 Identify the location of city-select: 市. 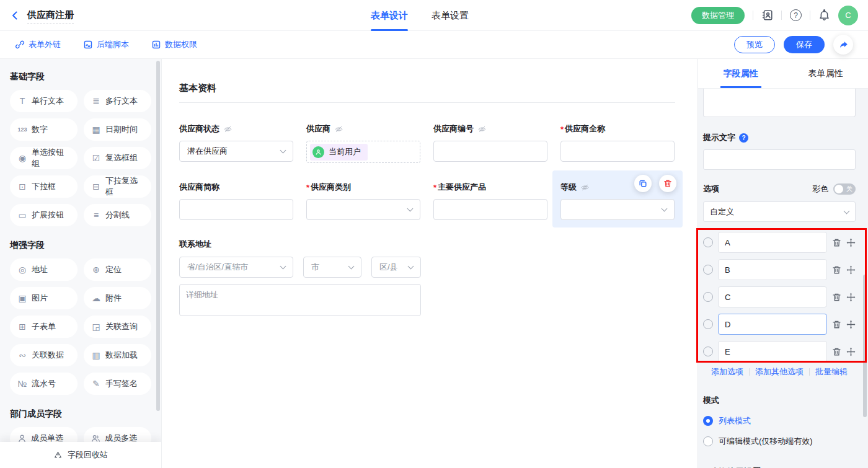
(332, 267).